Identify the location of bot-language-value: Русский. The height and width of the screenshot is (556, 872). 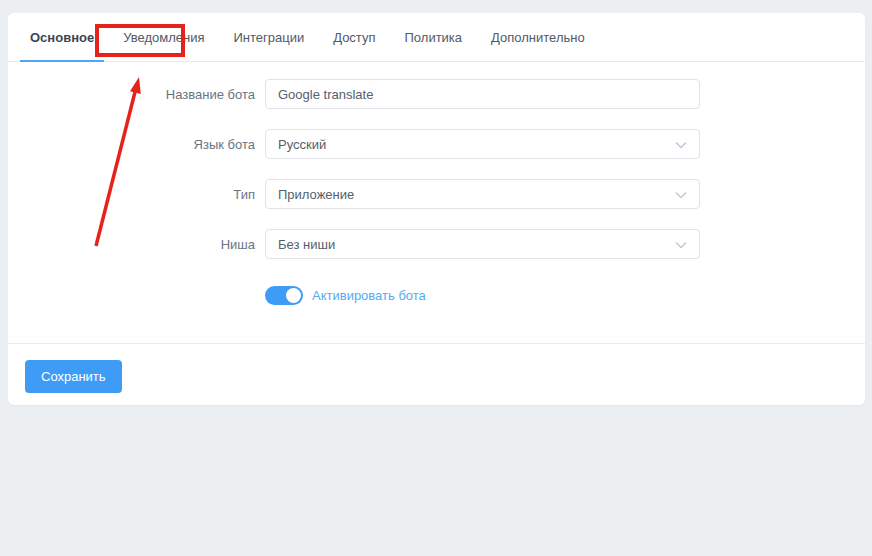
(302, 144).